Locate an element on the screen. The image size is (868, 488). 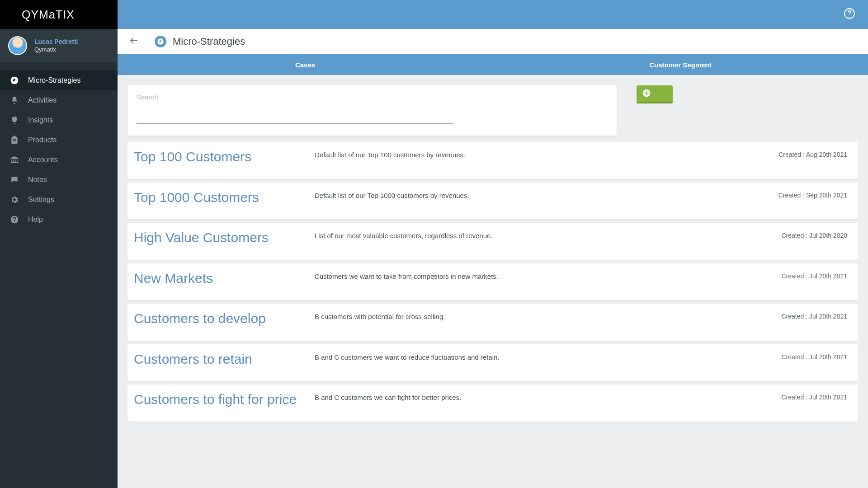
chat-icon is located at coordinates (14, 180).